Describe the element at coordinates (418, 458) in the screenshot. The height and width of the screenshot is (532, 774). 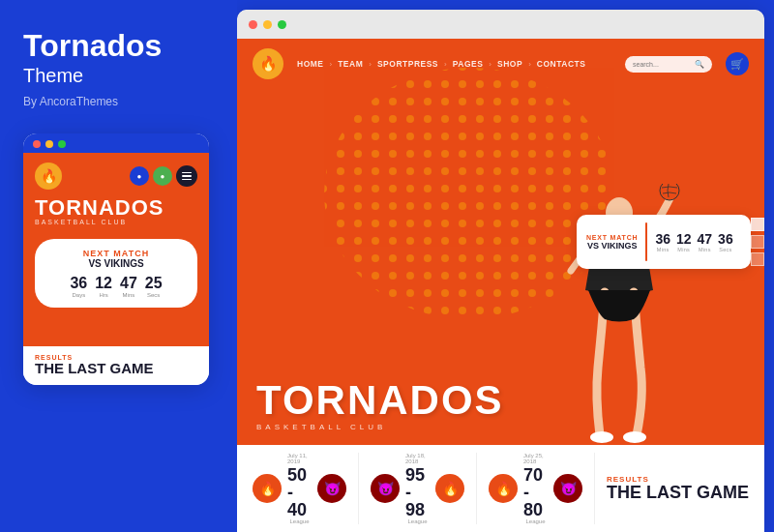
I see `game-date-2: July 18, 2018` at that location.